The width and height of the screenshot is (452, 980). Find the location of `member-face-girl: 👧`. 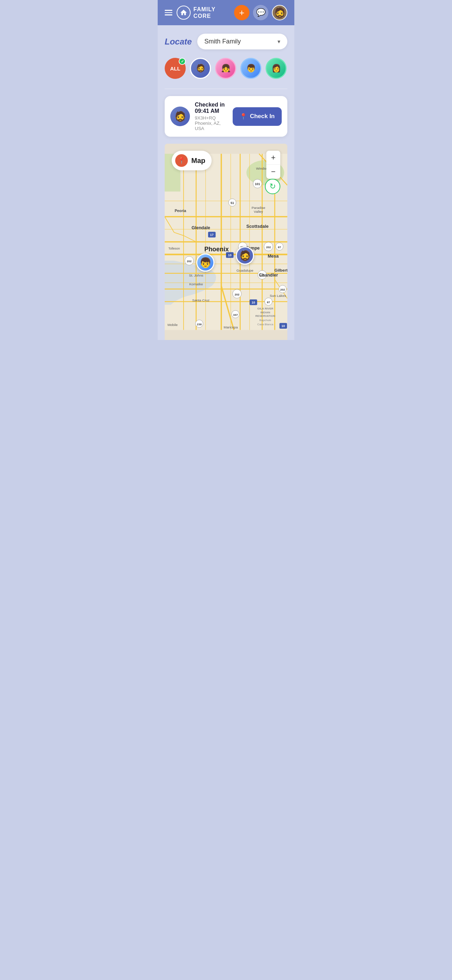

member-face-girl: 👧 is located at coordinates (226, 68).